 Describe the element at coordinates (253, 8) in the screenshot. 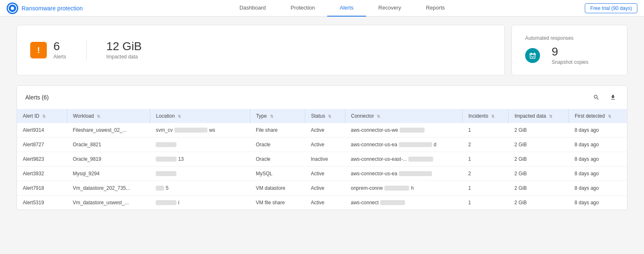

I see `tab-dashboard: Dashboard` at that location.